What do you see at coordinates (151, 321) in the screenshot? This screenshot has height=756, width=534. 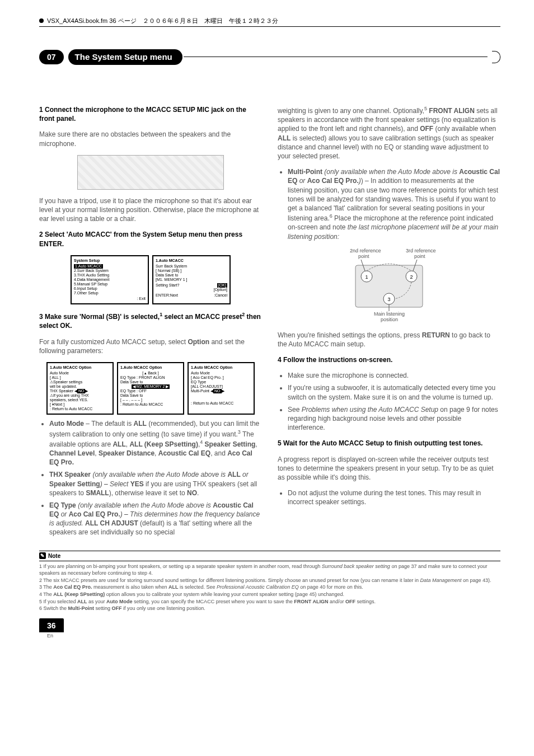 I see `step3-heading: 3 Make sure 'Normal (SB)' is selected,1 …` at bounding box center [151, 321].